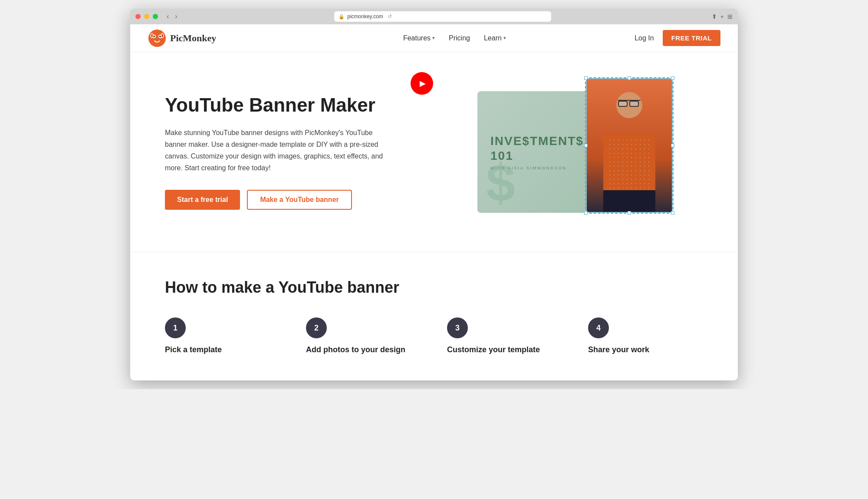 The width and height of the screenshot is (868, 499). What do you see at coordinates (443, 17) in the screenshot?
I see `address-bar: 🔒 picmonkey.com ↺` at bounding box center [443, 17].